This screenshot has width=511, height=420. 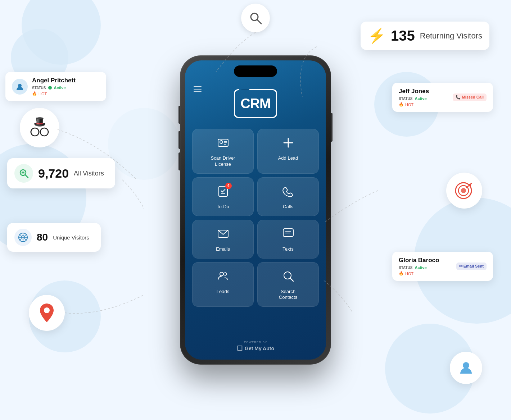 What do you see at coordinates (256, 18) in the screenshot?
I see `search-icon` at bounding box center [256, 18].